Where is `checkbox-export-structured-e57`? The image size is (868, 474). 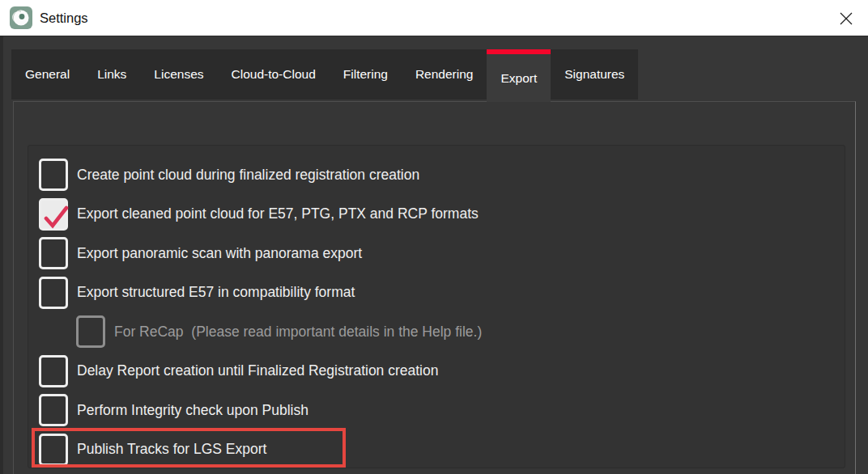 checkbox-export-structured-e57 is located at coordinates (53, 293).